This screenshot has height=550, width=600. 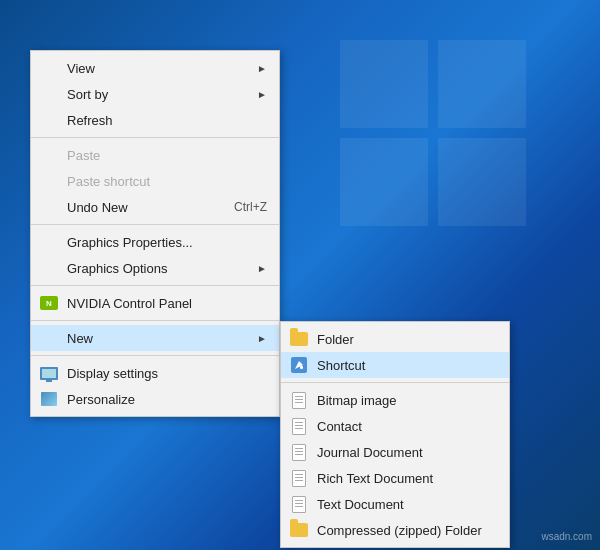 I want to click on undo-new-shortcut: Ctrl+Z, so click(x=250, y=207).